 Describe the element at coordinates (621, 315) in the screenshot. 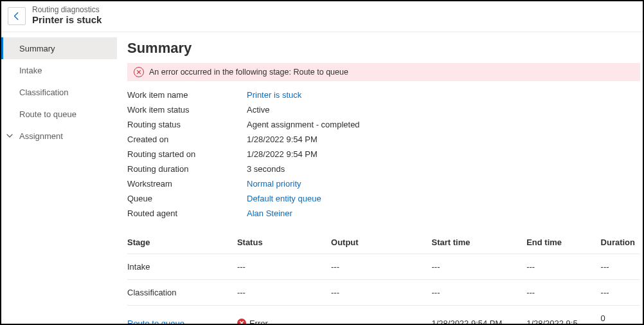

I see `duration-text: 0 seconds` at that location.